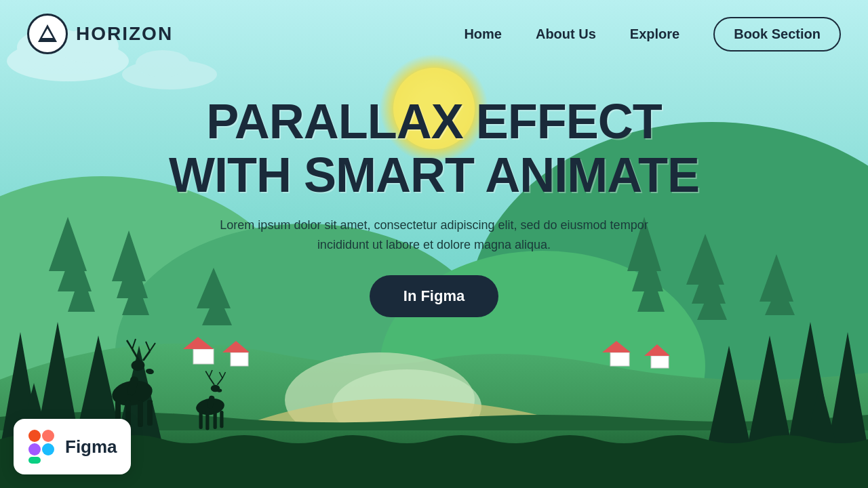  What do you see at coordinates (434, 121) in the screenshot?
I see `hero-title-line1: PARALLAX EFFECT` at bounding box center [434, 121].